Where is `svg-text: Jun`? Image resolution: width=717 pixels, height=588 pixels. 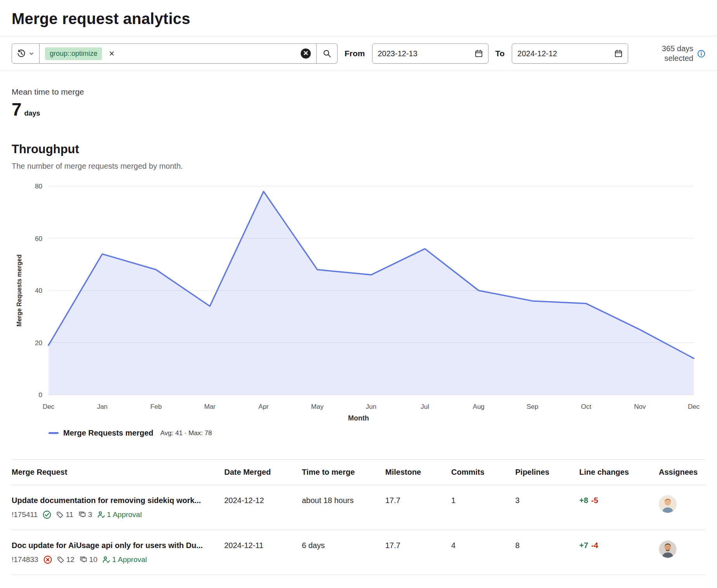 svg-text: Jun is located at coordinates (371, 406).